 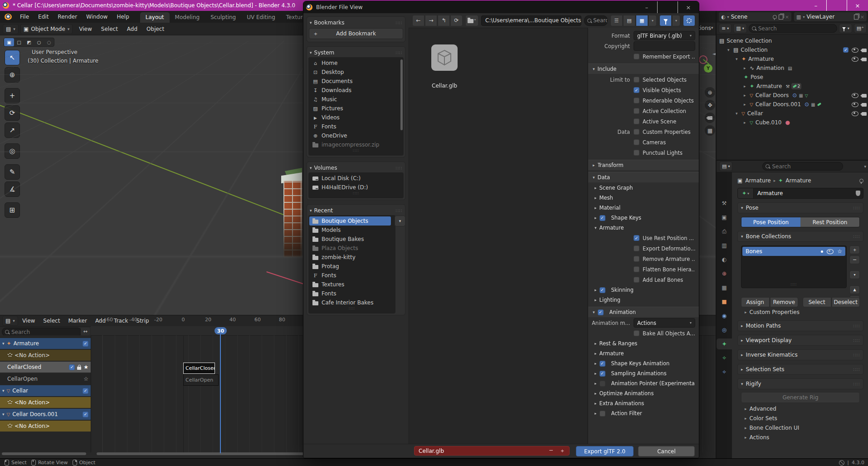 I want to click on tool-button: +, so click(x=12, y=96).